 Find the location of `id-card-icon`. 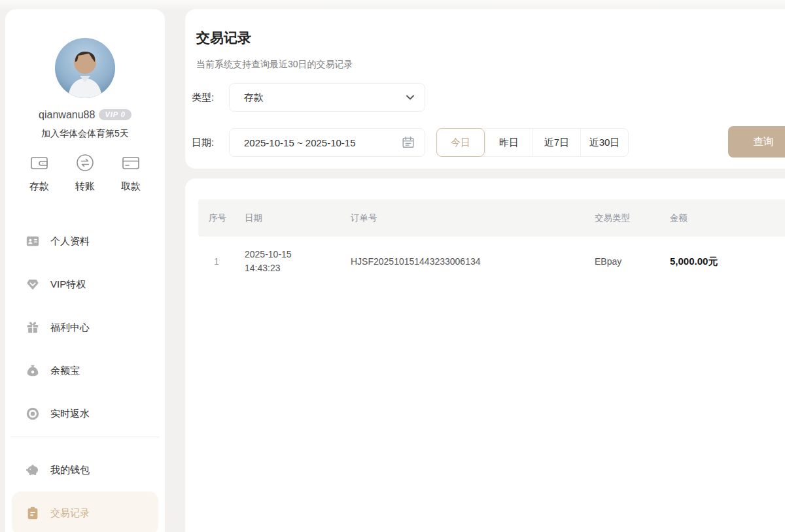

id-card-icon is located at coordinates (33, 241).